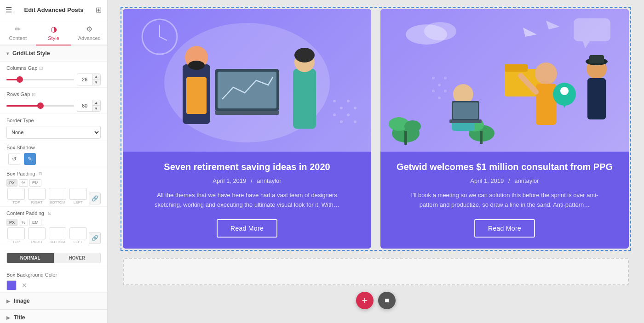  I want to click on grid-icon: ⊞, so click(98, 10).